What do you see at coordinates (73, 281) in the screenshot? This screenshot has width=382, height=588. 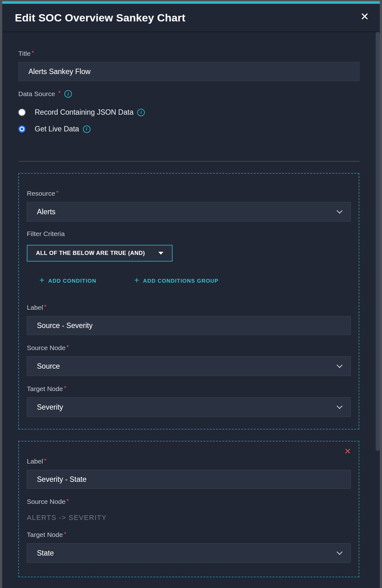 I see `add-condition-label: ADD CONDITION` at bounding box center [73, 281].